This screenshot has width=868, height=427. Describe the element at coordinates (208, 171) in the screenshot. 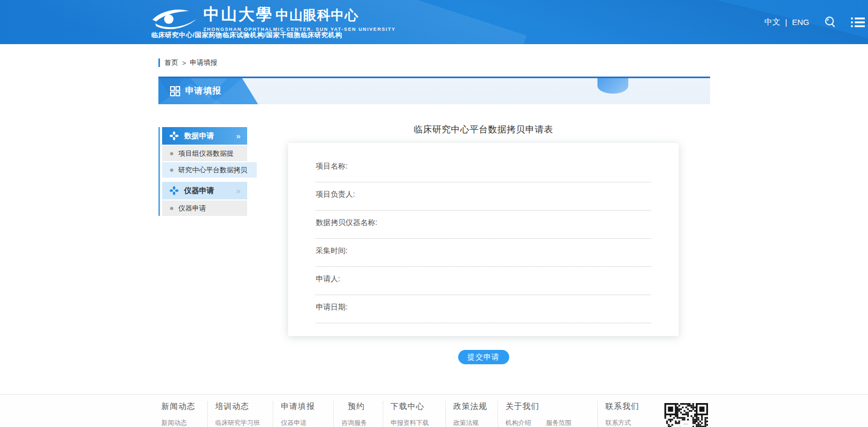

I see `sidebar-menu: 数据申请 » 项目组仪器数据提 研究中心平台数据拷贝 仪器申请 »` at that location.